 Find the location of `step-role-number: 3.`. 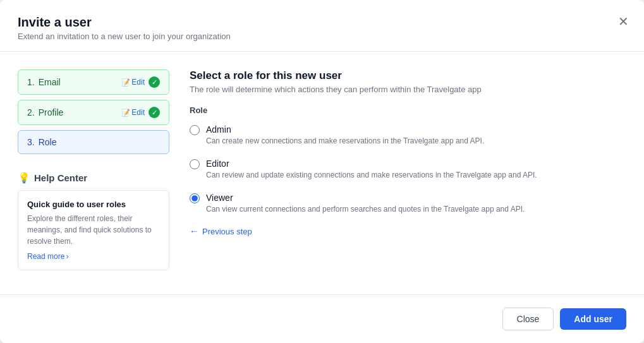

step-role-number: 3. is located at coordinates (31, 142).